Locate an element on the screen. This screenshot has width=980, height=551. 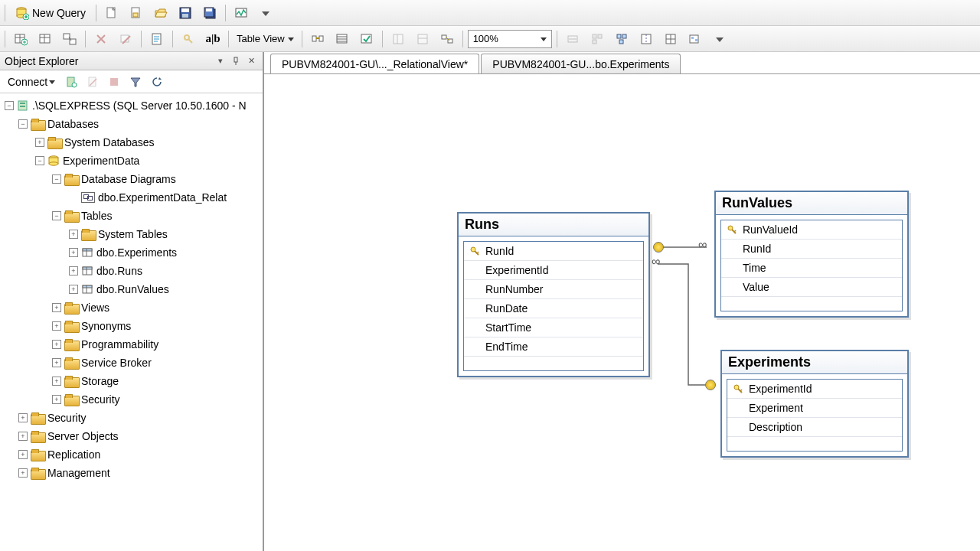
zoom-combobox: 100% is located at coordinates (510, 39).